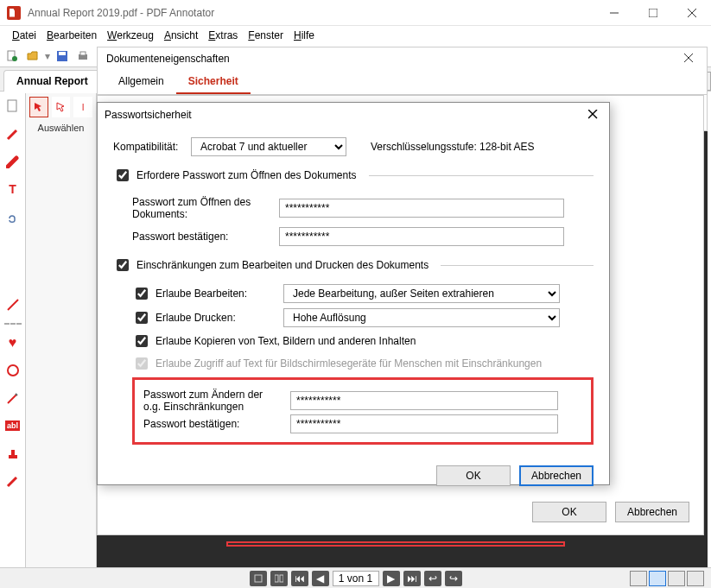 Image resolution: width=711 pixels, height=588 pixels. I want to click on attachment-icon, so click(13, 217).